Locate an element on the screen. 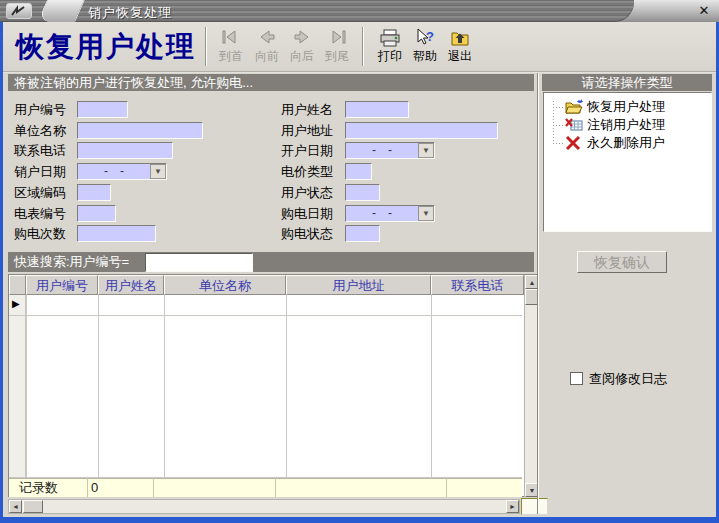  field-label-price-type: 电价类型 is located at coordinates (307, 172).